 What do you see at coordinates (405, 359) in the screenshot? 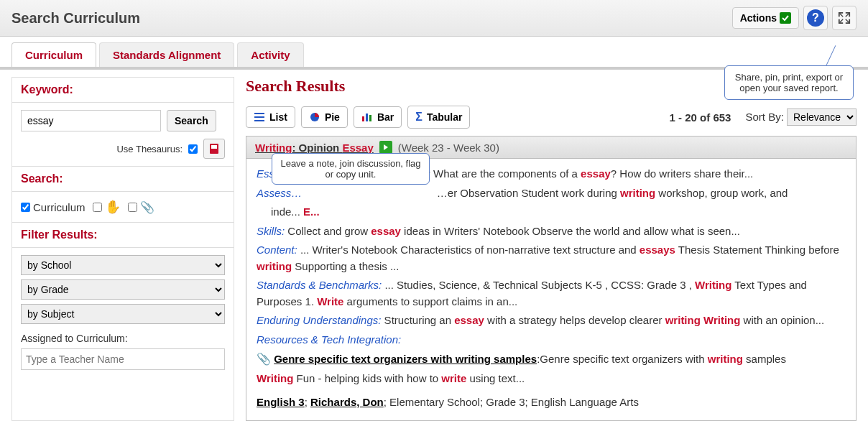
I see `genre-link: Genre specific text organizers with writ…` at bounding box center [405, 359].